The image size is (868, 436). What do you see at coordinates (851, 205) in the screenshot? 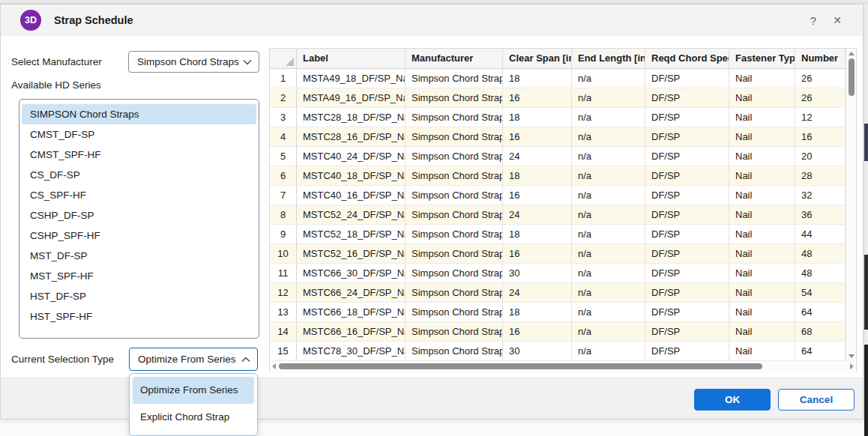
I see `vertical-scrollbar` at bounding box center [851, 205].